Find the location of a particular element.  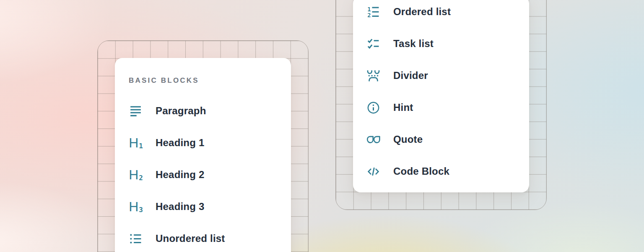

menu-item-label: Heading 1 is located at coordinates (180, 143).